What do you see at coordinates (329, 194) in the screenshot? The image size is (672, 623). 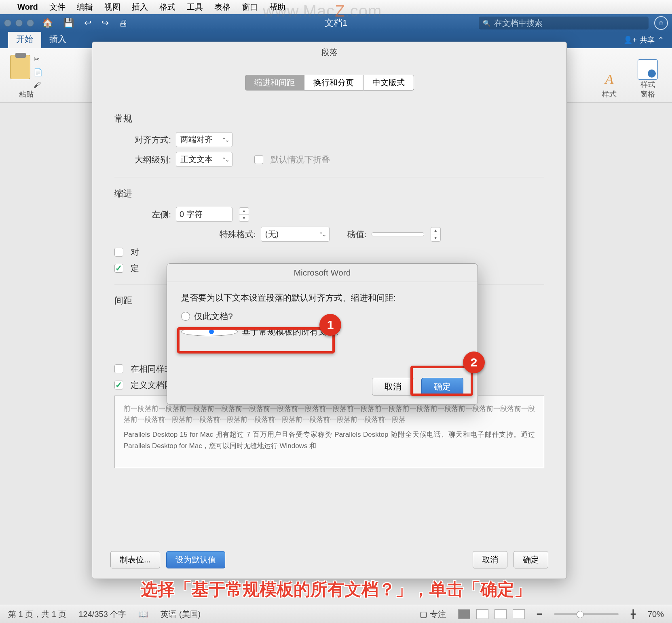 I see `indent-section-title: 缩进` at bounding box center [329, 194].